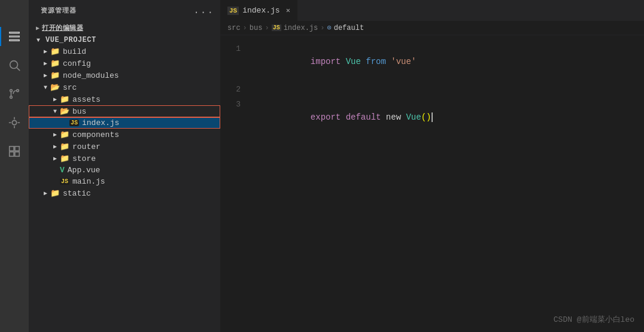 This screenshot has height=332, width=644. Describe the element at coordinates (14, 151) in the screenshot. I see `activity-extensions-icon` at that location.